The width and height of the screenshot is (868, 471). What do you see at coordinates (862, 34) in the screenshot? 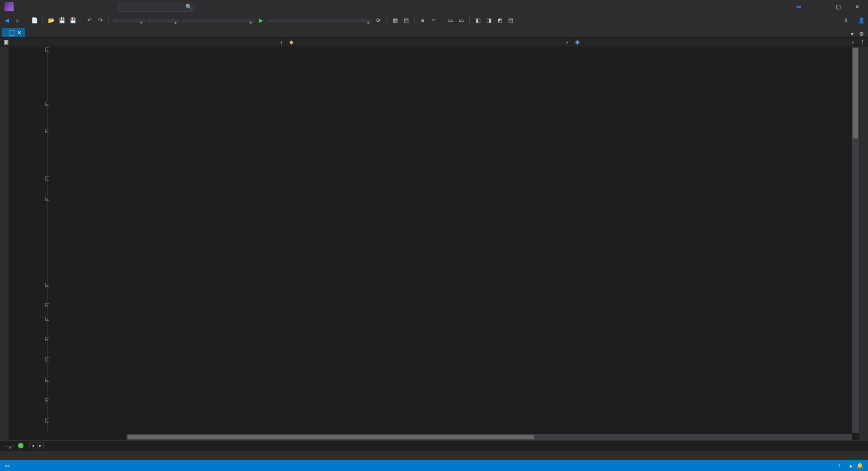
I see `tab-settings-icon: ⚙` at bounding box center [862, 34].